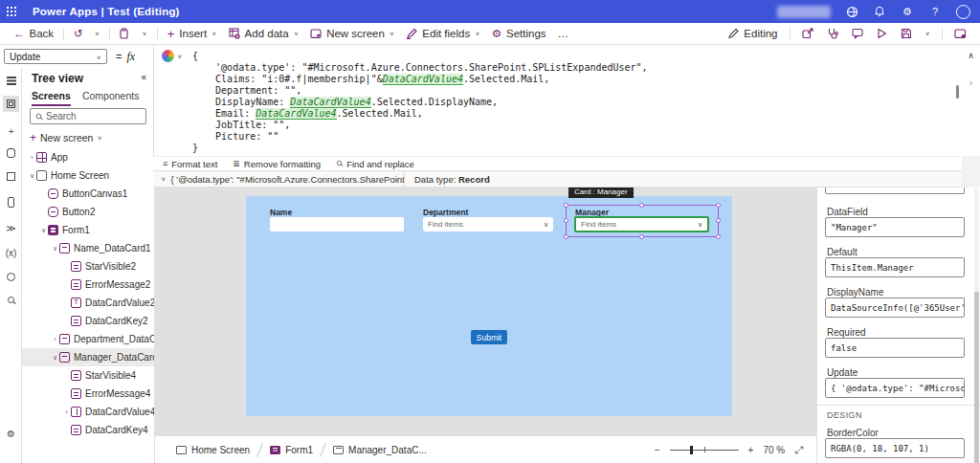  What do you see at coordinates (88, 212) in the screenshot?
I see `tree-item-button2: Button2` at bounding box center [88, 212].